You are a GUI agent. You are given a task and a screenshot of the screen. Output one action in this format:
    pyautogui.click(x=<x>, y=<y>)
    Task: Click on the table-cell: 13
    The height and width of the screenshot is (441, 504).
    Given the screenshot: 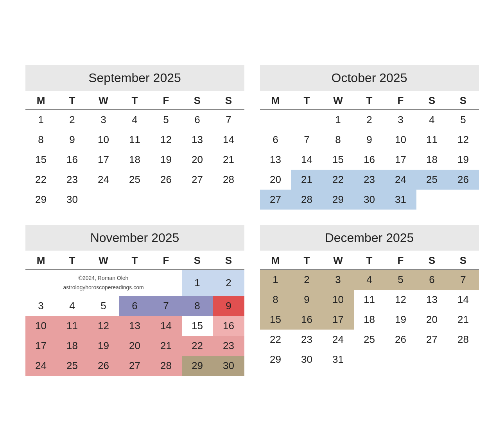 What is the action you would take?
    pyautogui.click(x=135, y=326)
    